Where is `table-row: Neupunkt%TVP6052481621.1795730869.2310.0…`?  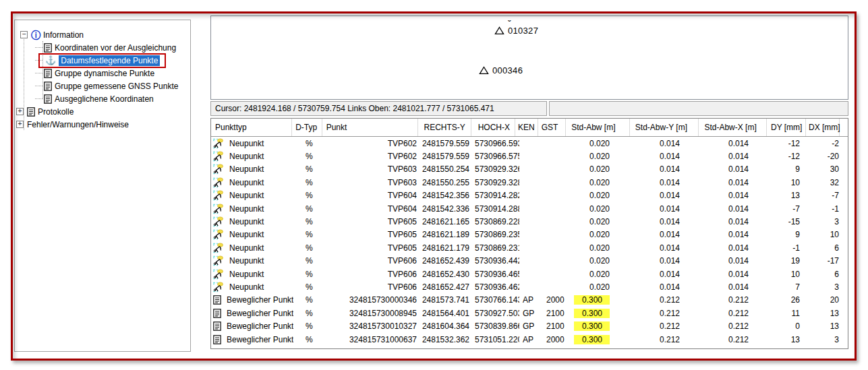 table-row: Neupunkt%TVP6052481621.1795730869.2310.0… is located at coordinates (529, 248).